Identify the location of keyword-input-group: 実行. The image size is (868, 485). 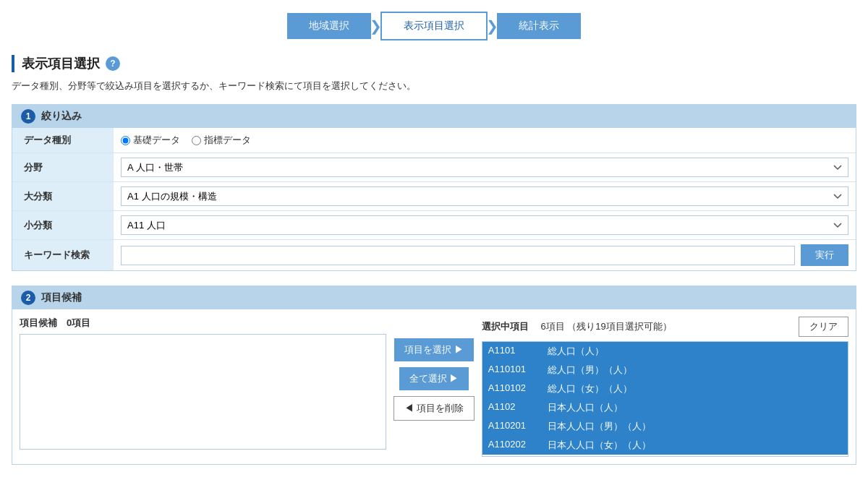
(485, 255).